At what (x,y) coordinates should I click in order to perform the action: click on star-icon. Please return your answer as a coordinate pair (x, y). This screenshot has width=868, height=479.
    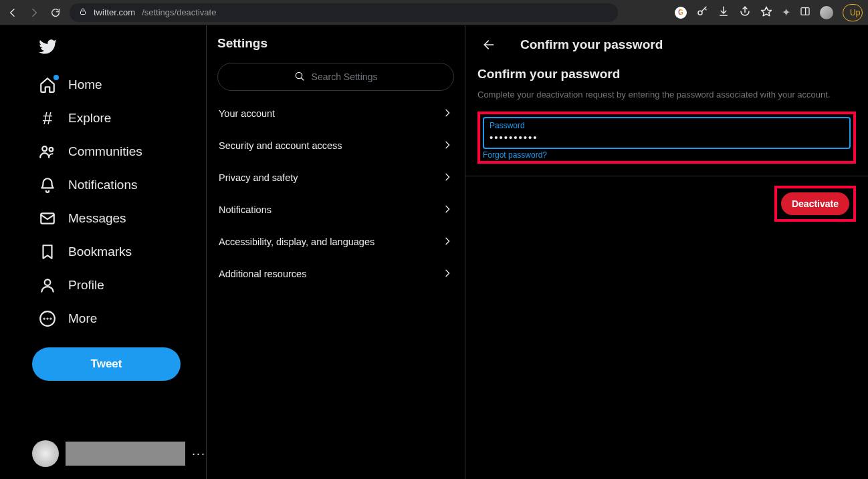
    Looking at the image, I should click on (766, 13).